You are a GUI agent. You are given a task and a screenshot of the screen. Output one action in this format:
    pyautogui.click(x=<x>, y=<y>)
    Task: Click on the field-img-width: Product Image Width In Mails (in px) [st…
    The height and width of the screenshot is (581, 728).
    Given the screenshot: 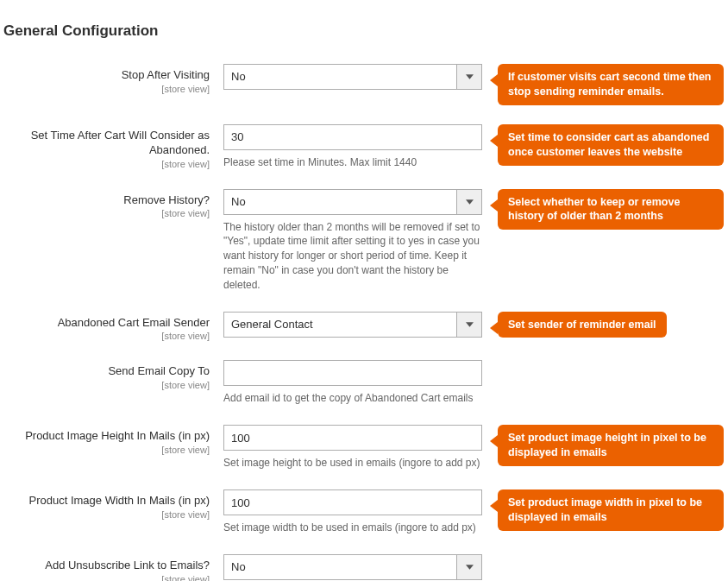 What is the action you would take?
    pyautogui.click(x=364, y=513)
    